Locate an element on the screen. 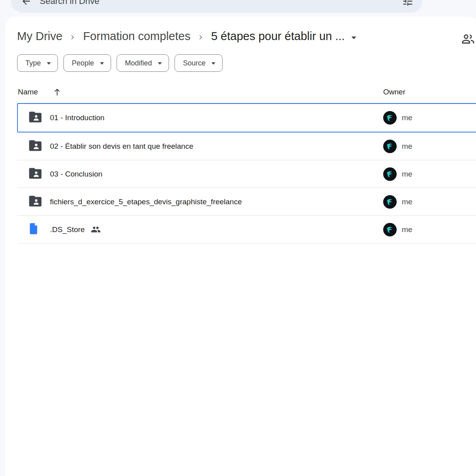 This screenshot has height=476, width=476. breadcrumb: My Drive Formation completes 5 étapes po… is located at coordinates (240, 30).